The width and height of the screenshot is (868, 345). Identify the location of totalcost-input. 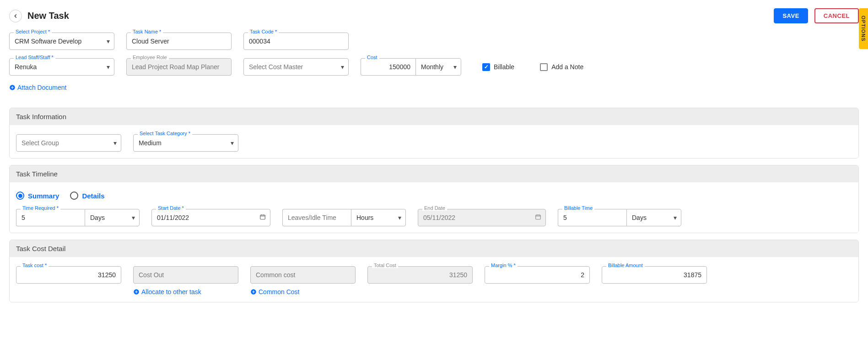
(420, 275).